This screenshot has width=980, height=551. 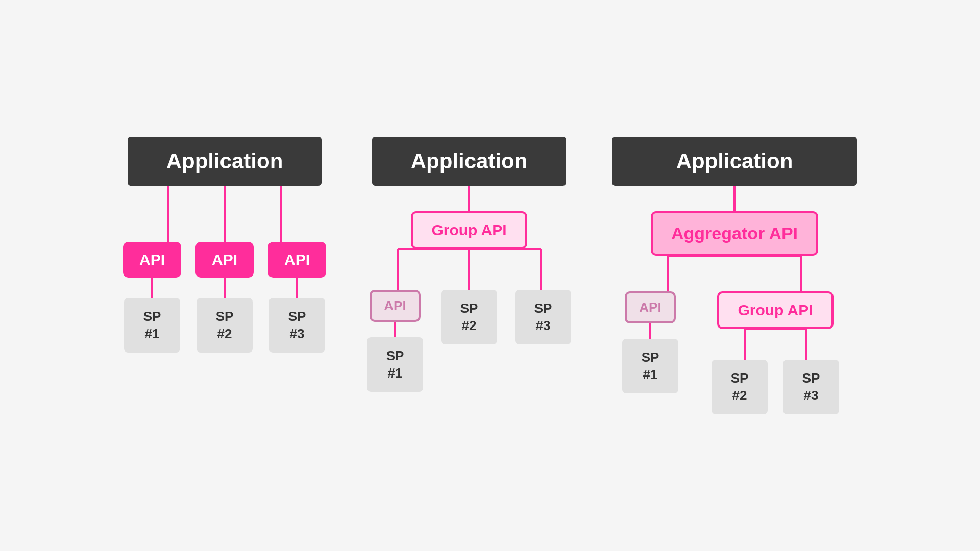 I want to click on diagram-1-api-col-1: API SP#1, so click(x=152, y=297).